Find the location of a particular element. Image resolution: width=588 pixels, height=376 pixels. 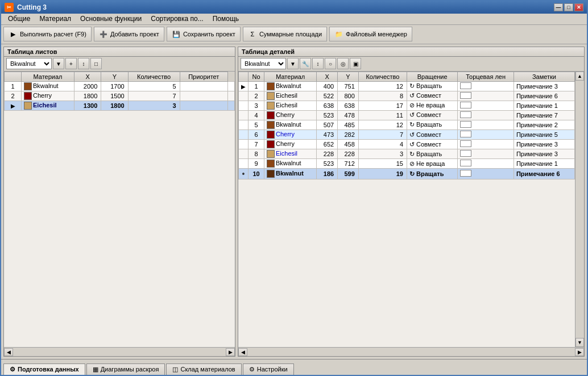

menu-general: Общие is located at coordinates (19, 19).